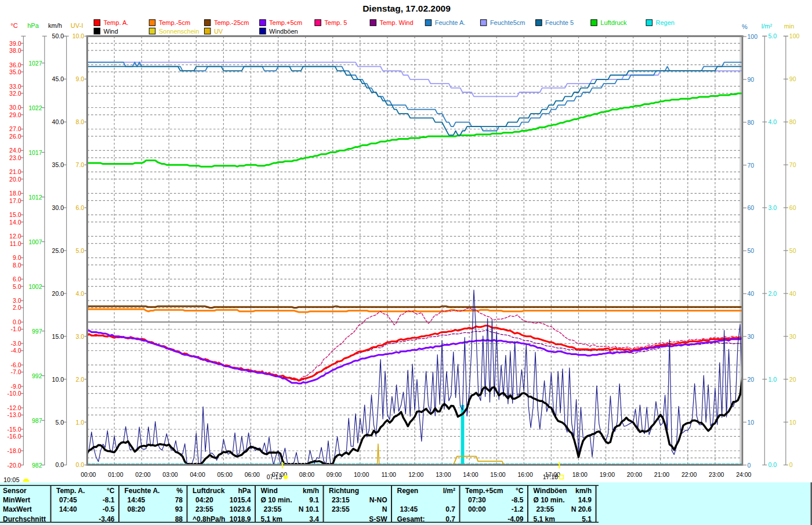 The height and width of the screenshot is (525, 812). What do you see at coordinates (15, 172) in the screenshot?
I see `svg-text: 21.0` at bounding box center [15, 172].